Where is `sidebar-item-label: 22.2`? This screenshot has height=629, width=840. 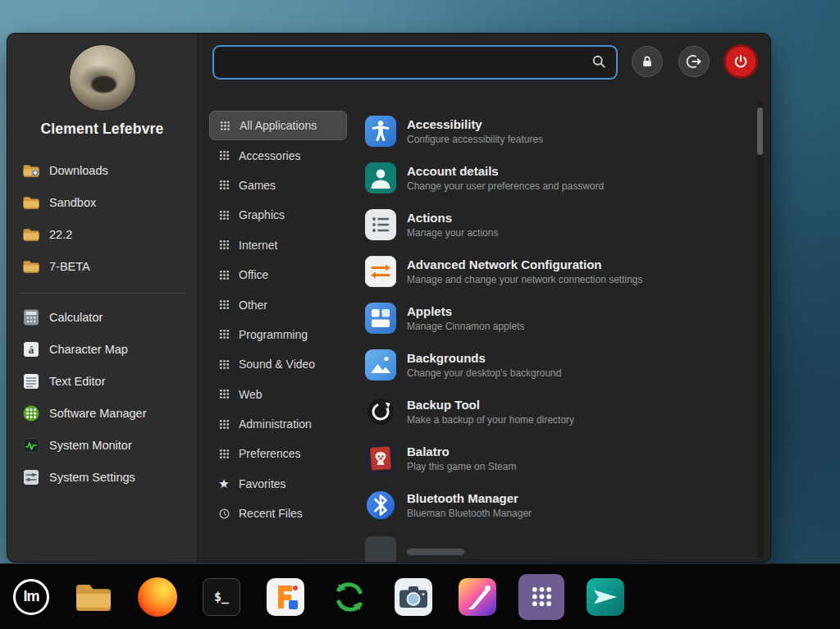 sidebar-item-label: 22.2 is located at coordinates (61, 235).